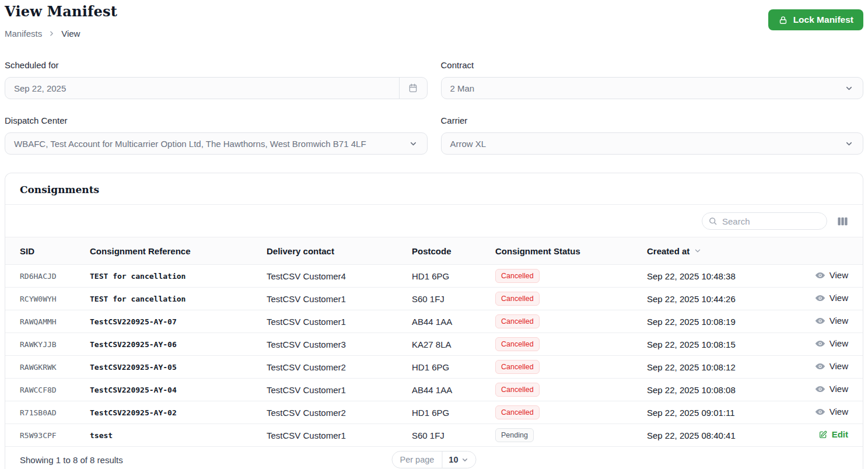 The image size is (868, 469). Describe the element at coordinates (434, 220) in the screenshot. I see `consignments-toolbar` at that location.